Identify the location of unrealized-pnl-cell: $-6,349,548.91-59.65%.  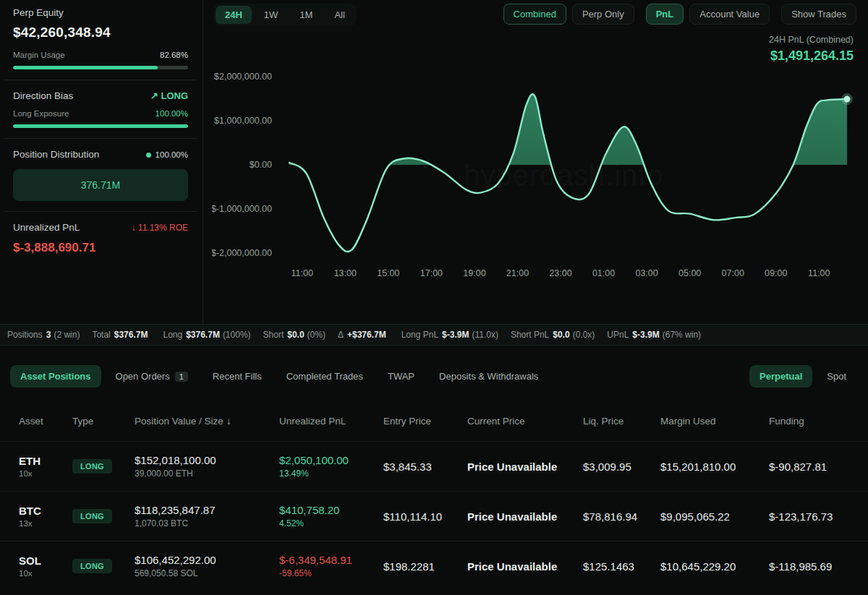
(331, 566).